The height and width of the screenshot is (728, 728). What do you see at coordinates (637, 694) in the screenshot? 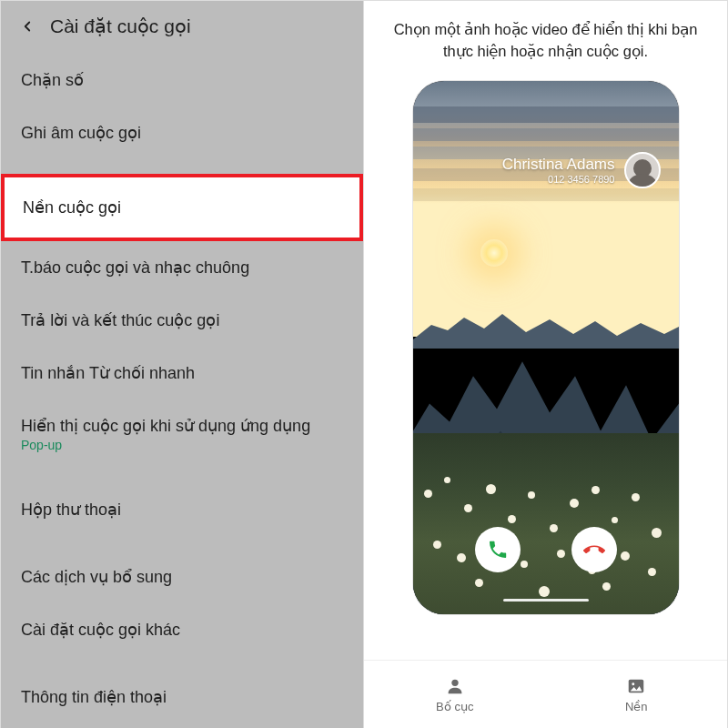
I see `tab-background: Nền` at bounding box center [637, 694].